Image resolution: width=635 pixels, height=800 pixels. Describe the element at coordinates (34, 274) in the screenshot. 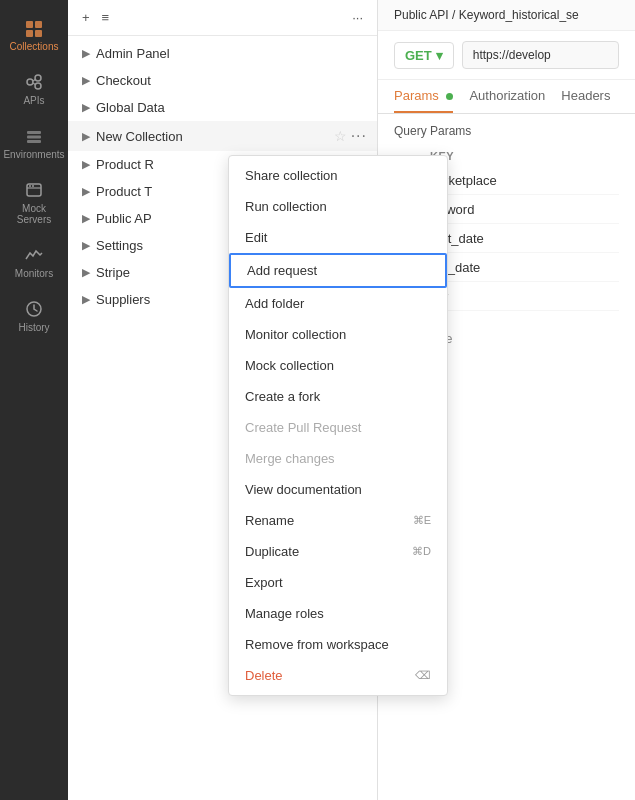

I see `sidebar-label-monitors: Monitors` at that location.